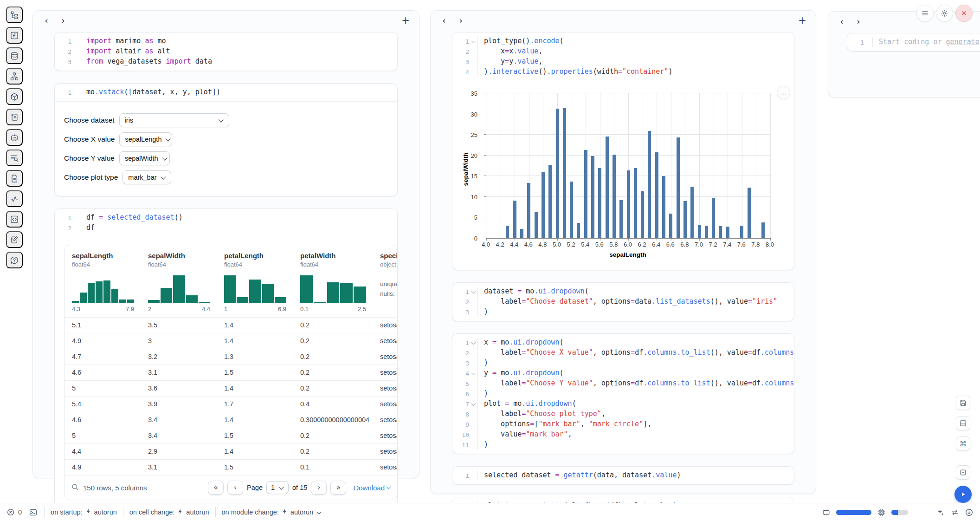 The image size is (980, 521). I want to click on plot-code-editor: 1plot_type().encode(2 x=x.value,3 y=y.va…, so click(623, 57).